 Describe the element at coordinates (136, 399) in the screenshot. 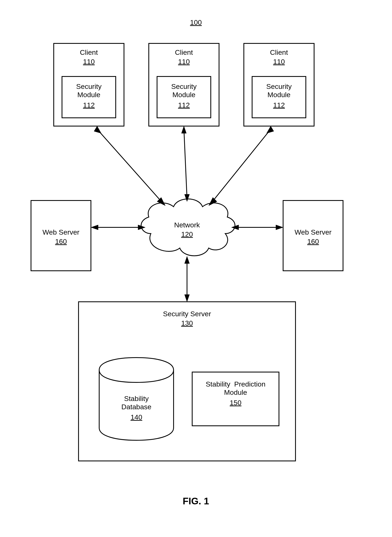

I see `database-label-line1: Stability` at that location.